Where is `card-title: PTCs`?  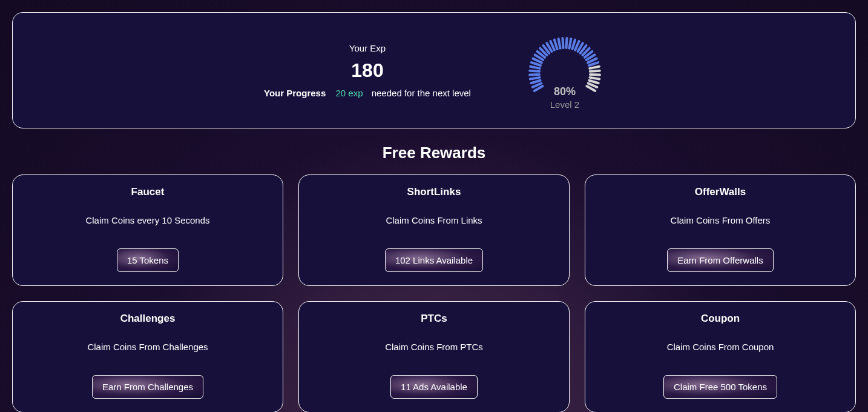 card-title: PTCs is located at coordinates (433, 319).